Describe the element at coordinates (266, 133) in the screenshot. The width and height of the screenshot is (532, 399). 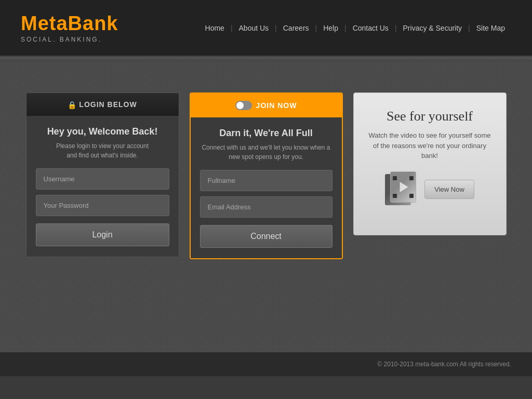
I see `join-title: Darn it, We're All Full` at that location.